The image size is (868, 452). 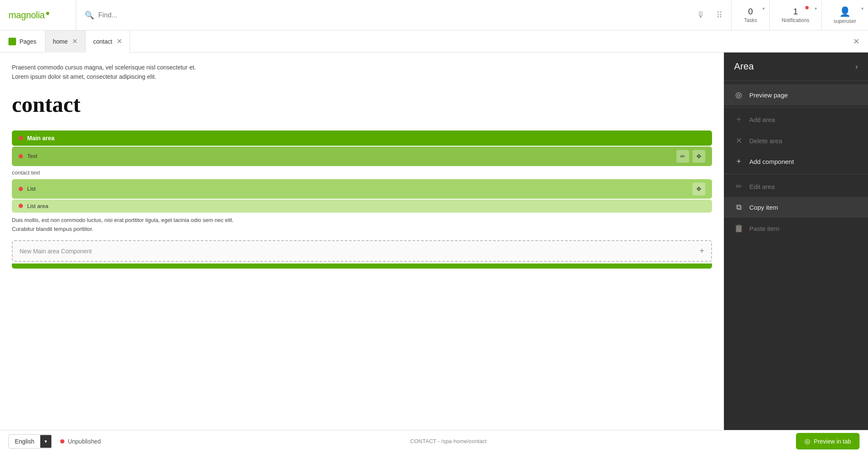 What do you see at coordinates (434, 42) in the screenshot?
I see `tabs-bar: Pages home ✕ contact ✕ ✕` at bounding box center [434, 42].